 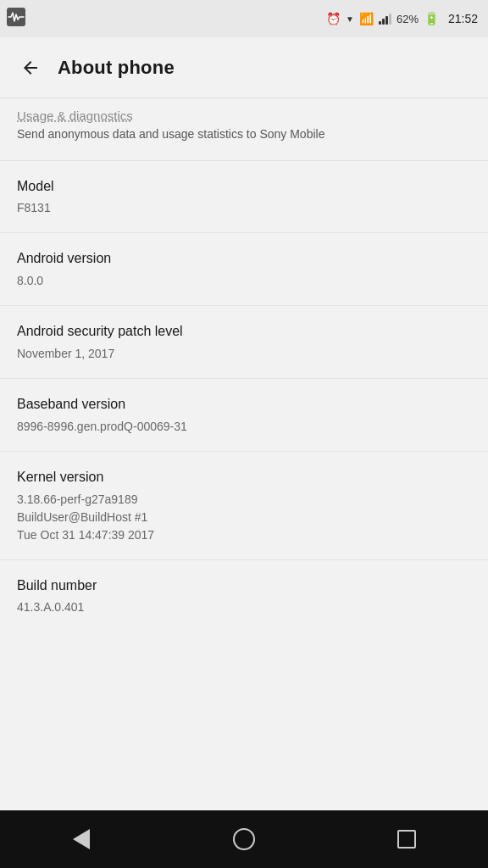 I want to click on build-number-label: Build number, so click(x=244, y=587).